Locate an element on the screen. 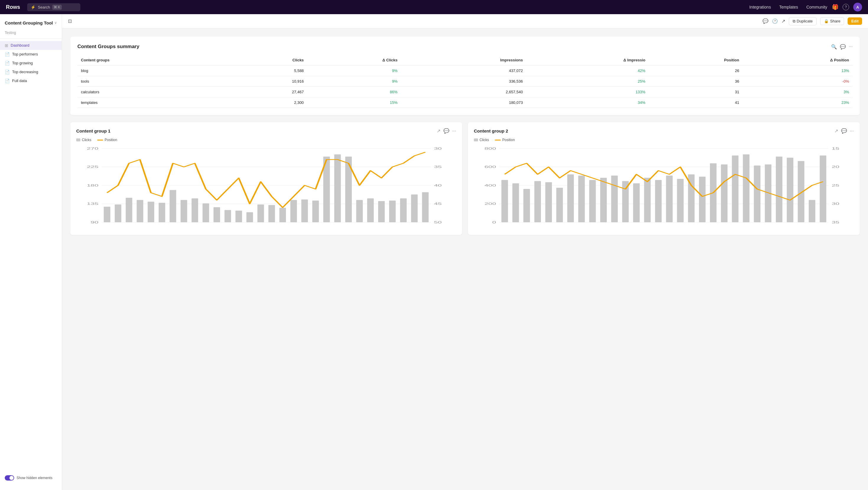 This screenshot has height=490, width=868. svg-text: 400 is located at coordinates (490, 186).